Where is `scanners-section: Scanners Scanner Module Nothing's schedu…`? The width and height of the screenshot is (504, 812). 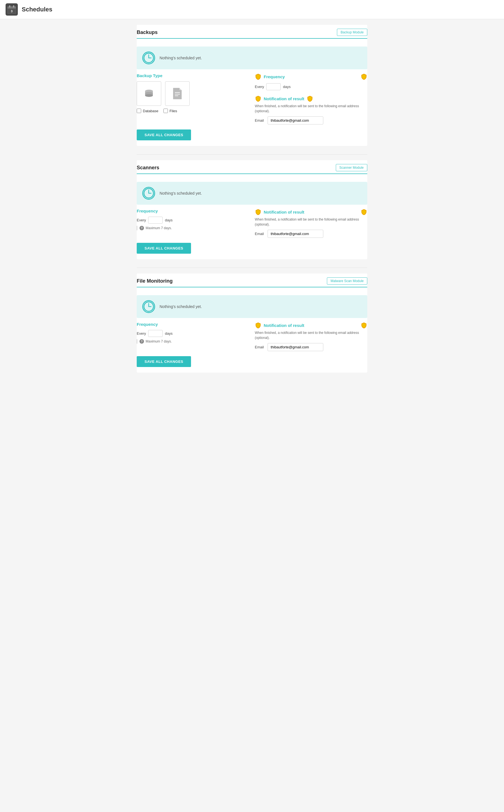
scanners-section: Scanners Scanner Module Nothing's schedu… is located at coordinates (252, 210).